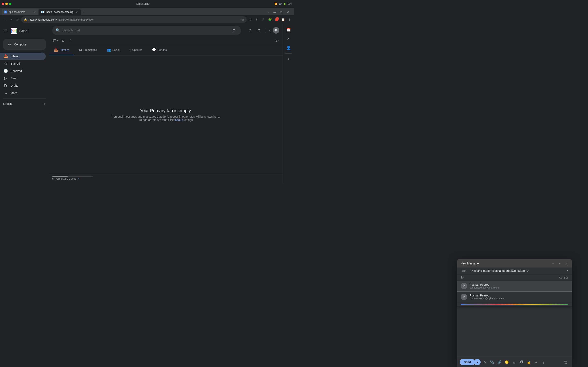  Describe the element at coordinates (289, 59) in the screenshot. I see `add-sidebar-addon-button: +` at that location.